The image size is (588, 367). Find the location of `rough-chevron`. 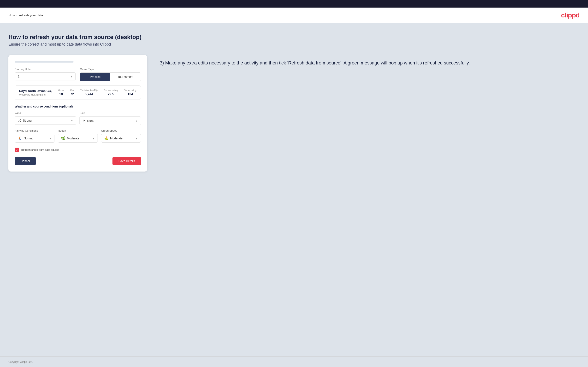

rough-chevron is located at coordinates (94, 138).